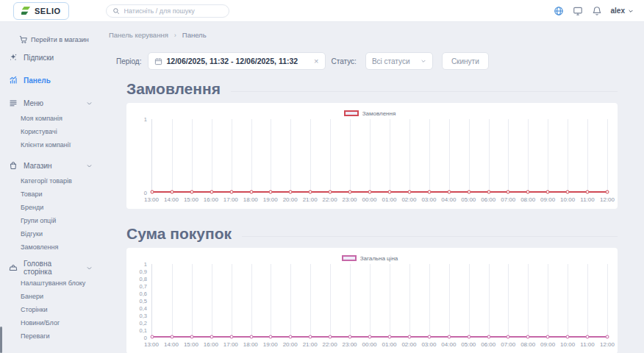  What do you see at coordinates (62, 118) in the screenshot?
I see `sidebar-subitem: Моя компанія` at bounding box center [62, 118].